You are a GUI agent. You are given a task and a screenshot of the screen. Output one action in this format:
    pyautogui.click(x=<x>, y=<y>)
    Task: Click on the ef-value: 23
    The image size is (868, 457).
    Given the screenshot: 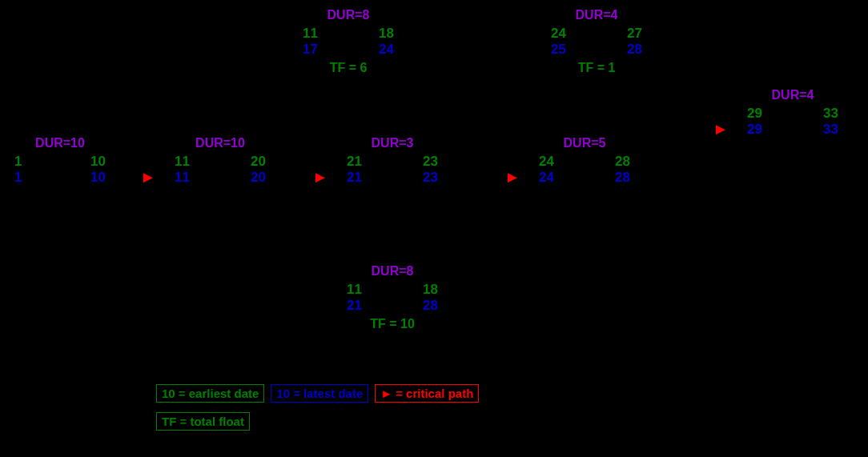 What is the action you would take?
    pyautogui.click(x=431, y=162)
    